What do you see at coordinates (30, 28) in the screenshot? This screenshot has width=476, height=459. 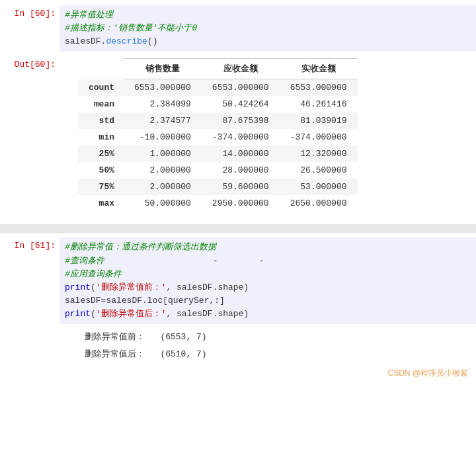 I see `cell-in-60-label: In [60]:` at bounding box center [30, 28].